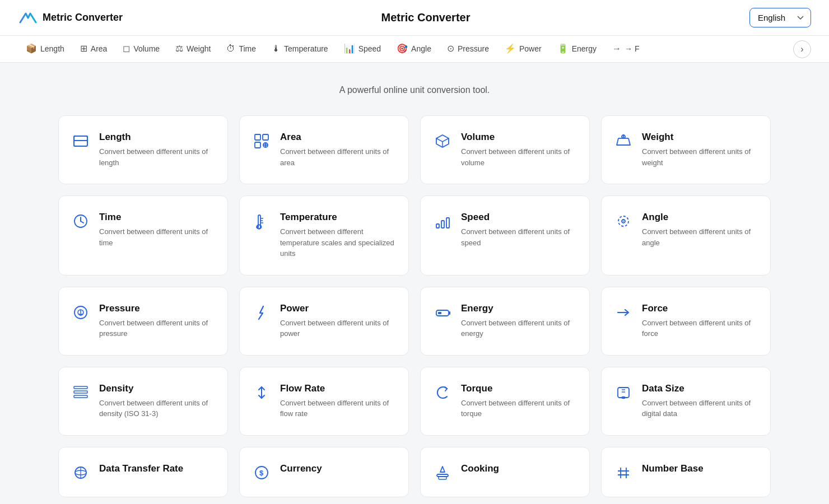  I want to click on volume-icon, so click(443, 143).